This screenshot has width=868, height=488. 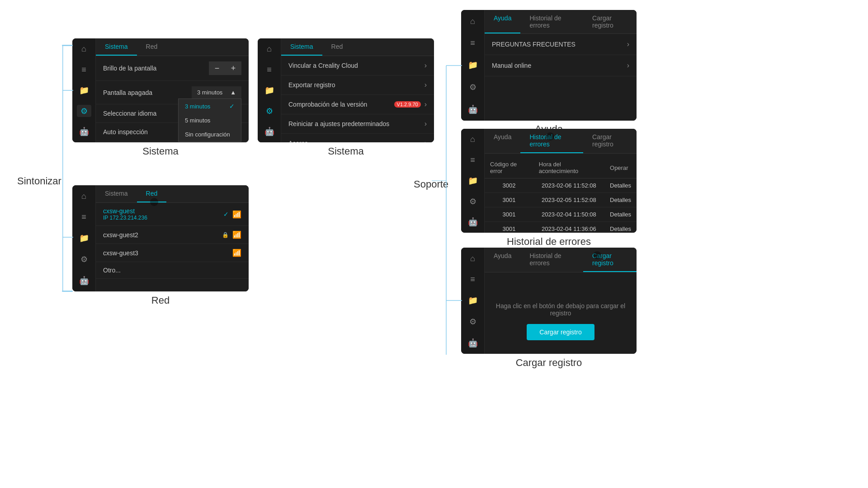 What do you see at coordinates (210, 120) in the screenshot?
I see `option-5min: 5 minutos` at bounding box center [210, 120].